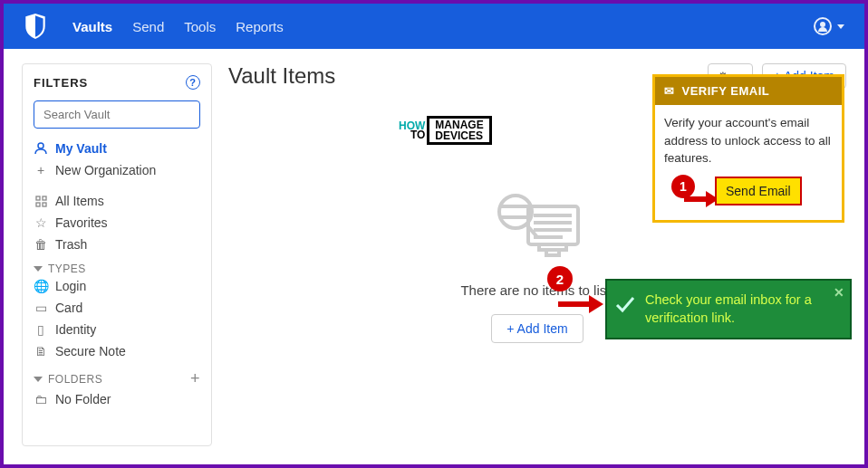 The image size is (868, 468). What do you see at coordinates (149, 27) in the screenshot?
I see `nav-send: Send` at bounding box center [149, 27].